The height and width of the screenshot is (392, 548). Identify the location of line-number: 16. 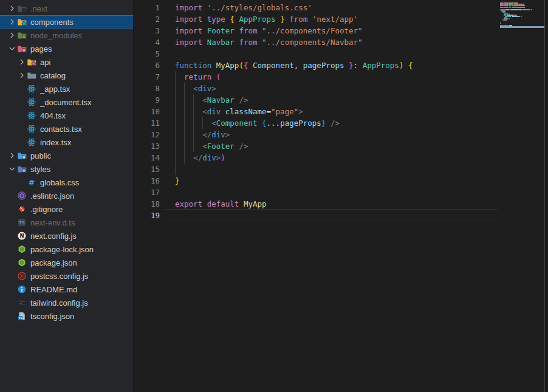
(149, 181).